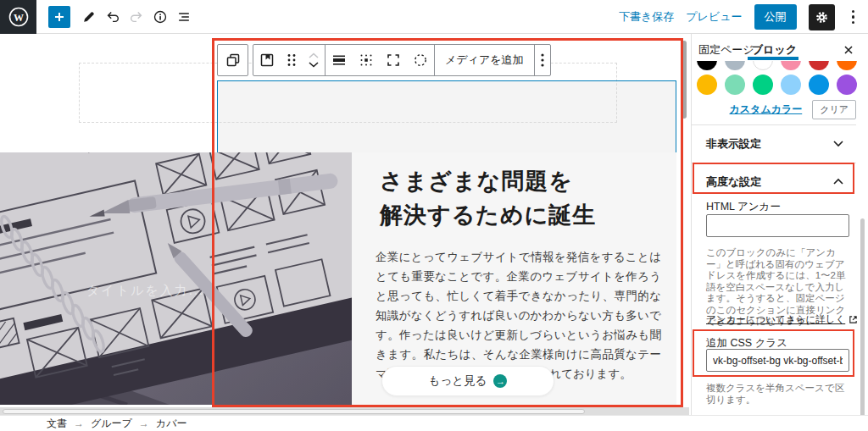  Describe the element at coordinates (776, 17) in the screenshot. I see `publish-button: 公開` at that location.